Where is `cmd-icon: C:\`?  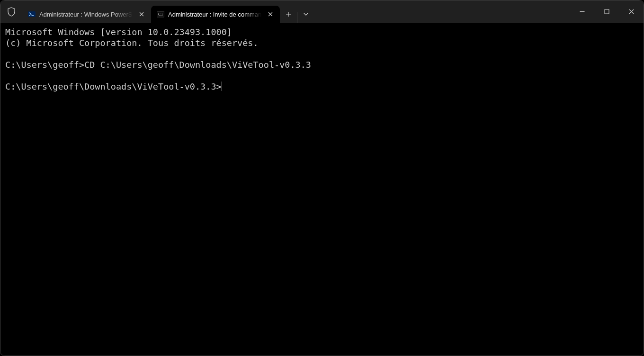 cmd-icon: C:\ is located at coordinates (161, 14).